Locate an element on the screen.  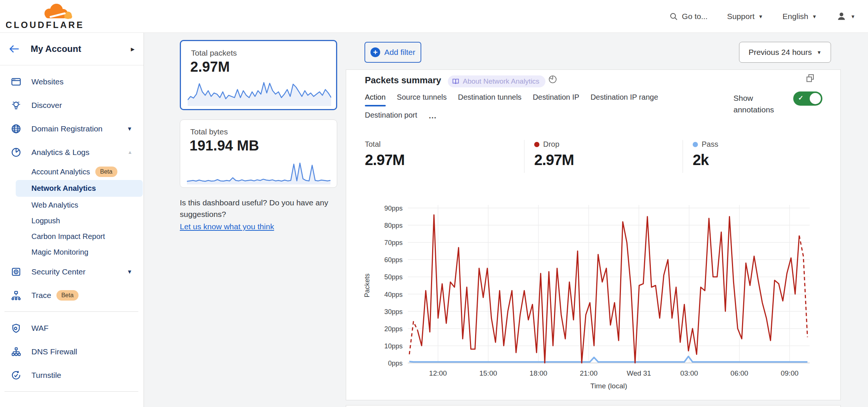
sidebar-item-label: DNS Firewall is located at coordinates (55, 352).